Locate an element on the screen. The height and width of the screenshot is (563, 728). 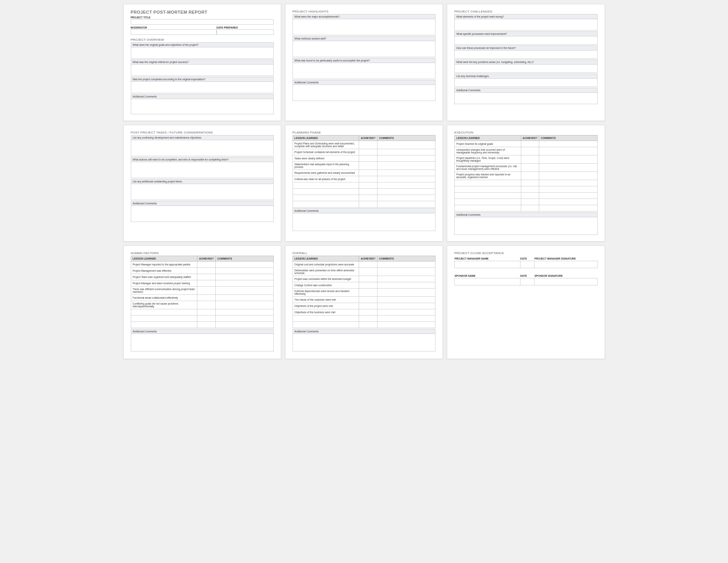
overview-a3 is located at coordinates (202, 87).